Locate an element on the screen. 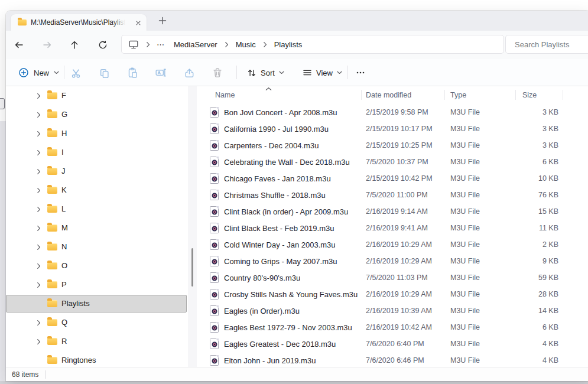  breadcrumb-overflow-button: ⋯ is located at coordinates (161, 45).